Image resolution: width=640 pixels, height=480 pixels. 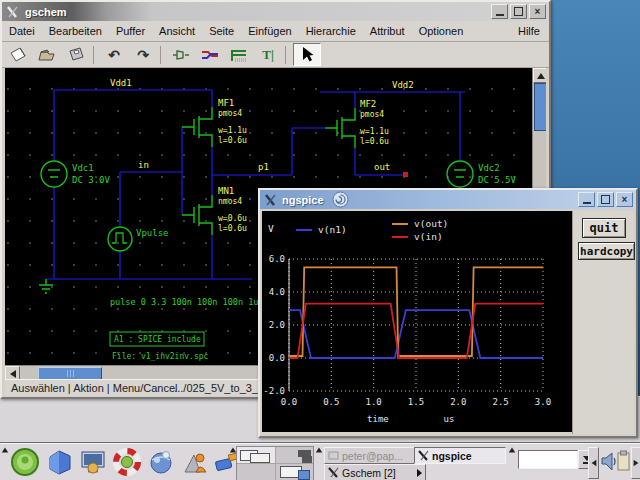 What do you see at coordinates (368, 104) in the screenshot?
I see `mf2-ref: MF2` at bounding box center [368, 104].